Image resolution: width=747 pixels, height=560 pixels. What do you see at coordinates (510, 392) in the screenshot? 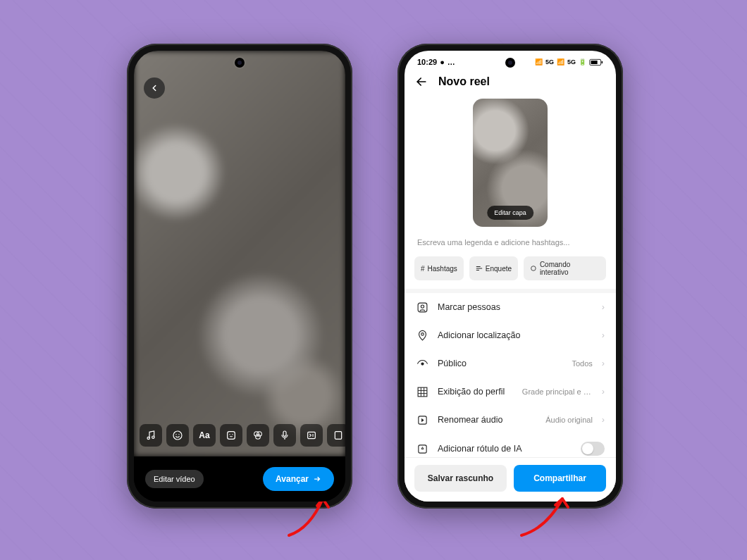
I see `profile-display-option: Exibição do perfil Grade principal e do …` at bounding box center [510, 392].